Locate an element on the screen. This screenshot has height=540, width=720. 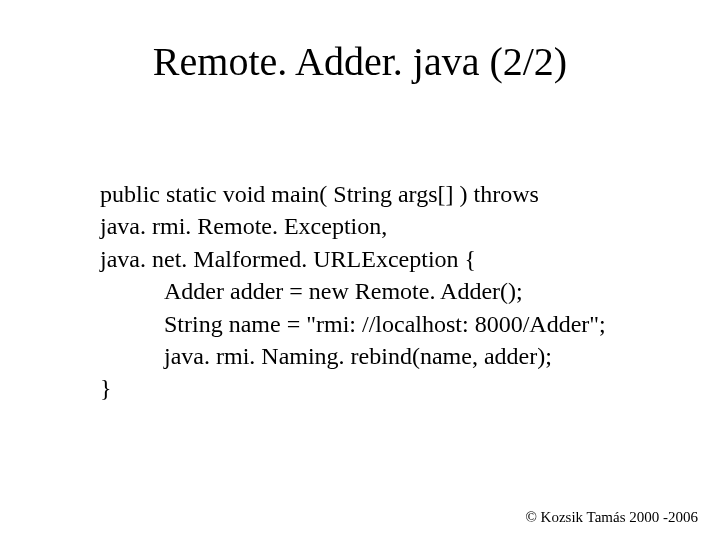
code-line: java. net. Malformed. URLException { is located at coordinates (380, 259).